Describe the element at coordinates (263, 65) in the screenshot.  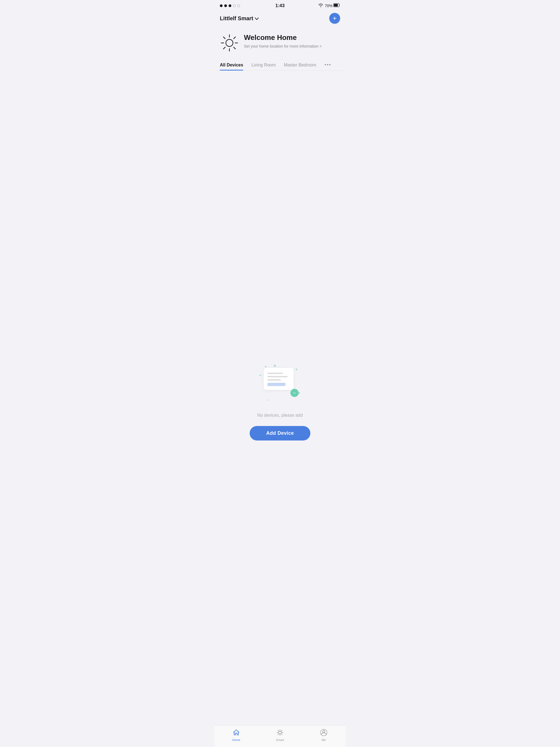
I see `tab-living-room: Living Room` at that location.